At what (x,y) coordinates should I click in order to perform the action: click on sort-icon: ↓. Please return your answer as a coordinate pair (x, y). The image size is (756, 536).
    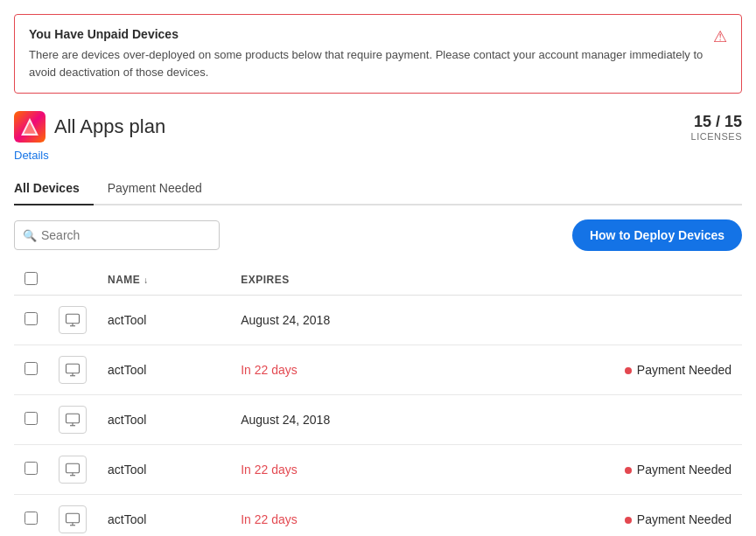
    Looking at the image, I should click on (146, 280).